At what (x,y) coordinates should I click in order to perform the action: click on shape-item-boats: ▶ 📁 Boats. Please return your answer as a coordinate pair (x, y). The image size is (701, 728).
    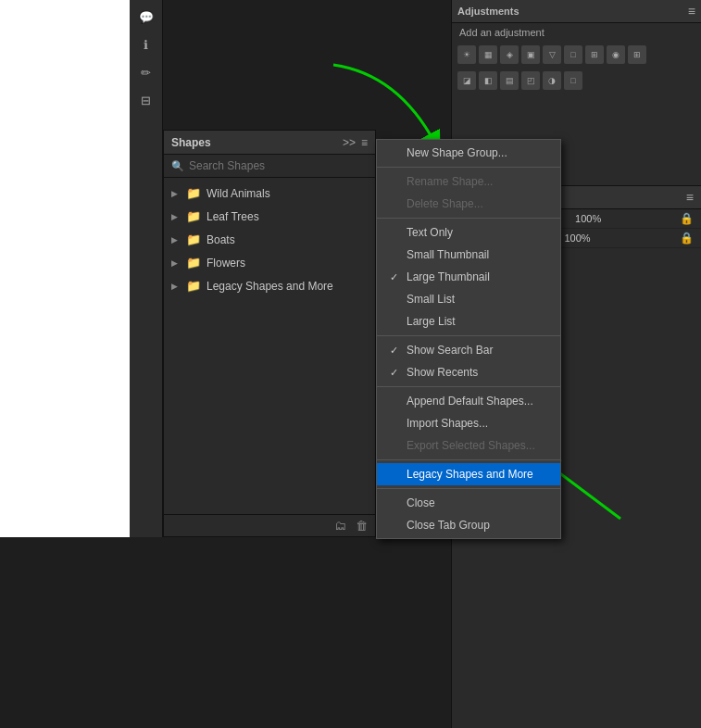
    Looking at the image, I should click on (269, 239).